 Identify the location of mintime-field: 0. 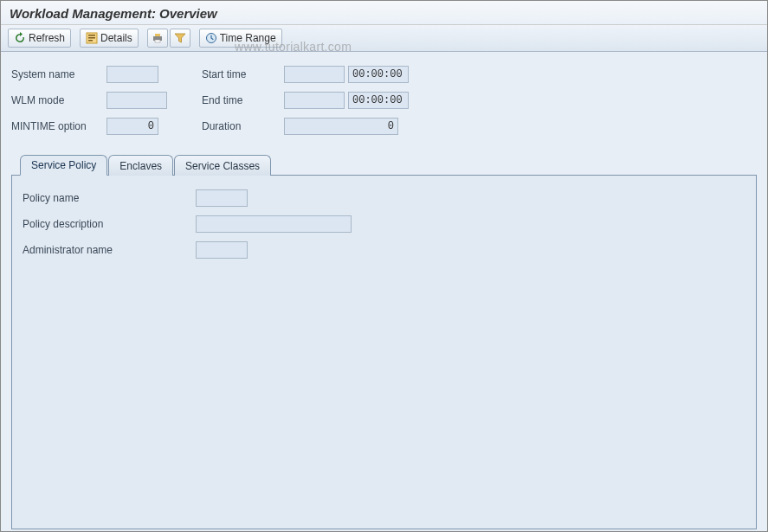
(132, 126).